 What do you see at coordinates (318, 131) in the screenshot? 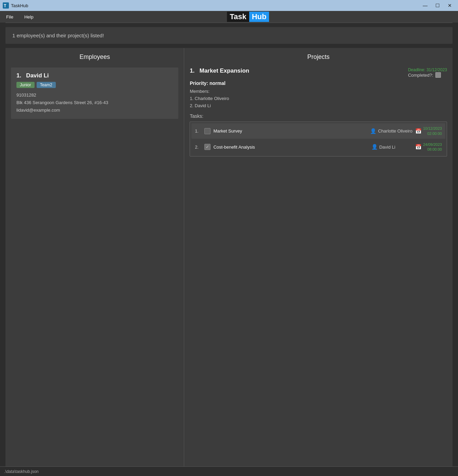
I see `task-row: 1. Market Survey 👤 Charlotte Oliveiro 📅 …` at bounding box center [318, 131].